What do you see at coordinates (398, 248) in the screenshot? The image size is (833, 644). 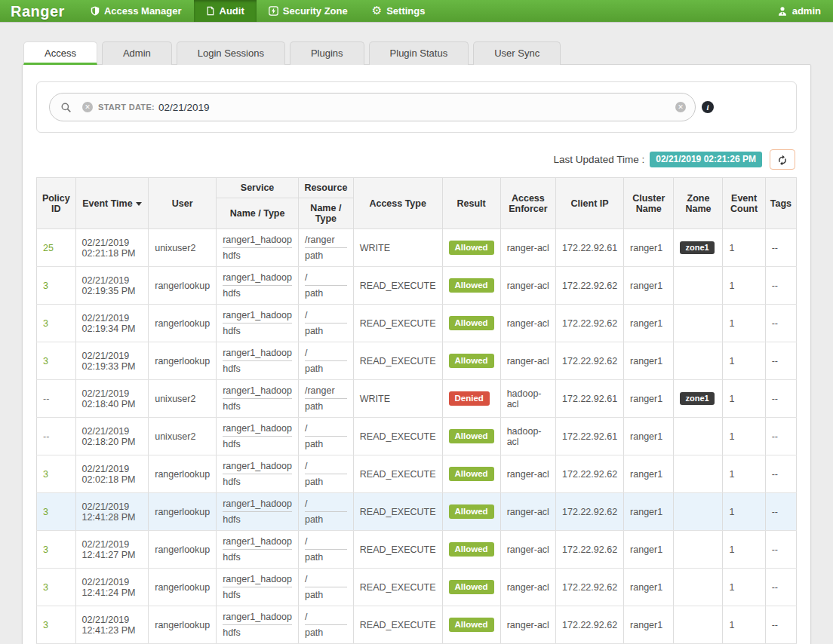 I see `cell-access-type: WRITE` at bounding box center [398, 248].